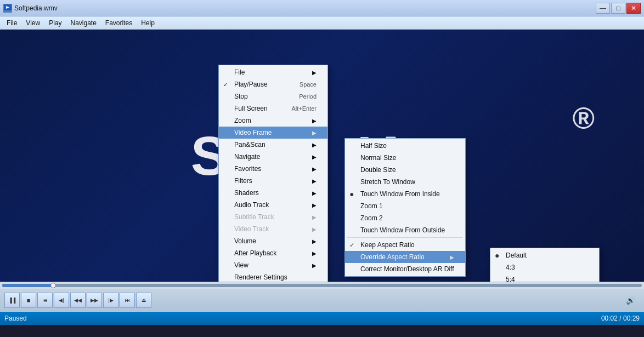 The height and width of the screenshot is (337, 644). I want to click on audiotrack-arrow: ▶, so click(314, 205).